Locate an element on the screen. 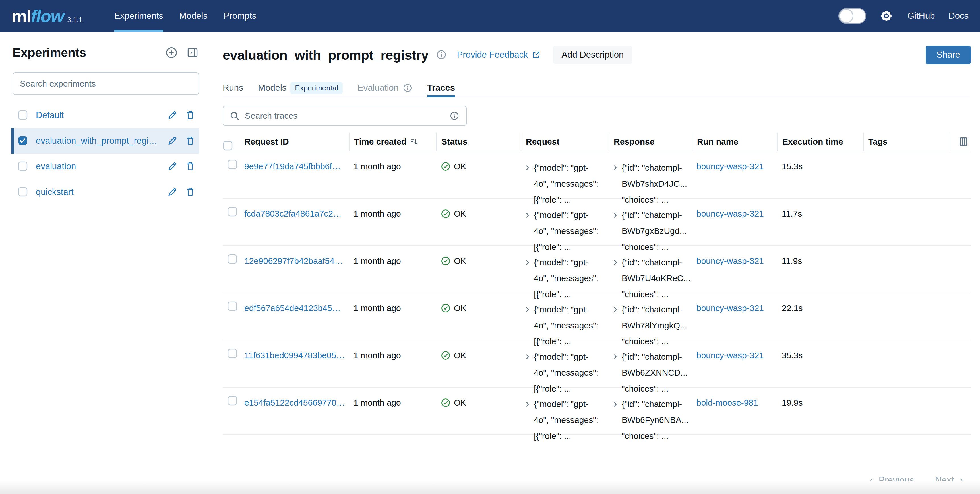 This screenshot has width=980, height=494. sort-descending-icon is located at coordinates (414, 142).